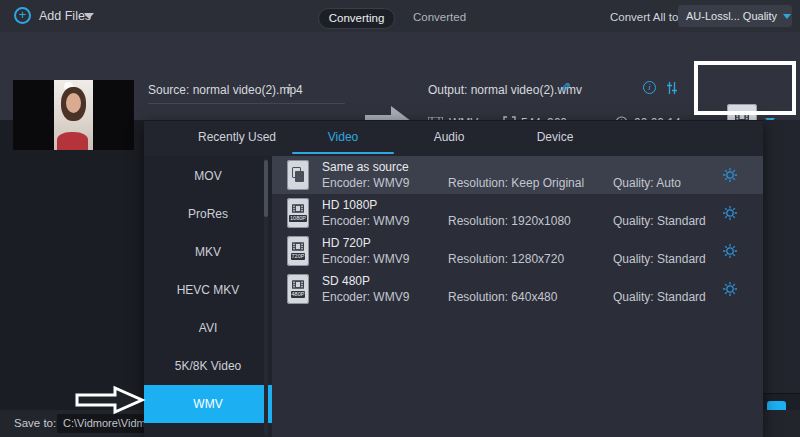 This screenshot has height=437, width=800. I want to click on video-thumbnail, so click(74, 115).